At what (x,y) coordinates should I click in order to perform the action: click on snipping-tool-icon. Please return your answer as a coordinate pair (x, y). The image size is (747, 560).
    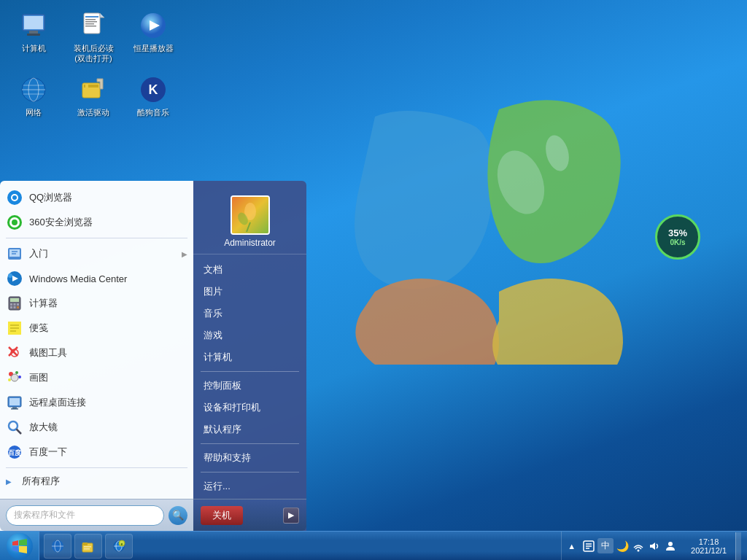
    Looking at the image, I should click on (15, 353).